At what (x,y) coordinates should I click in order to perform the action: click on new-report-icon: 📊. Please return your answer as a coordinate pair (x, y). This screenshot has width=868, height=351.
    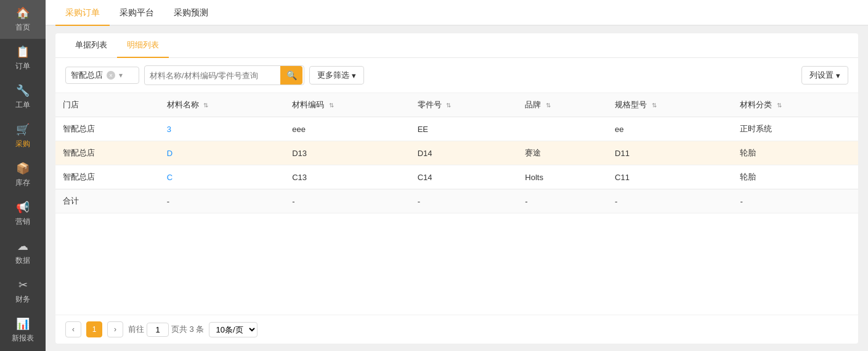
    Looking at the image, I should click on (23, 324).